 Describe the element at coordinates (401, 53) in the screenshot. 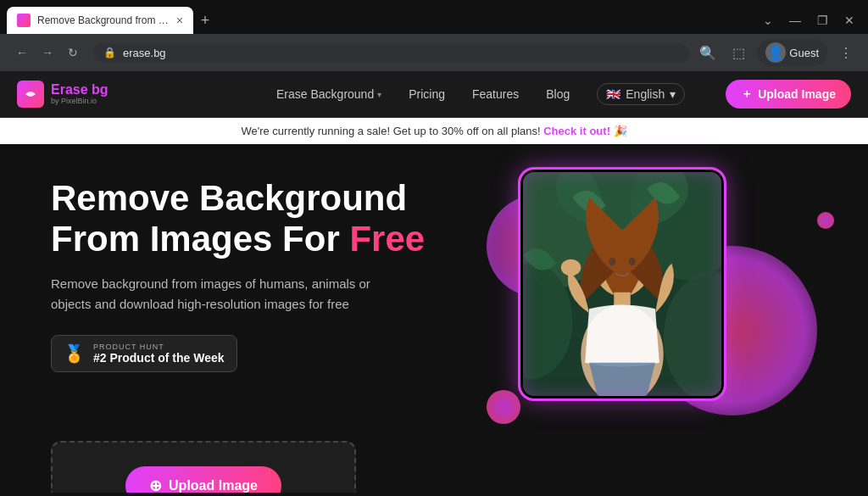

I see `address-text: erase.bg` at that location.